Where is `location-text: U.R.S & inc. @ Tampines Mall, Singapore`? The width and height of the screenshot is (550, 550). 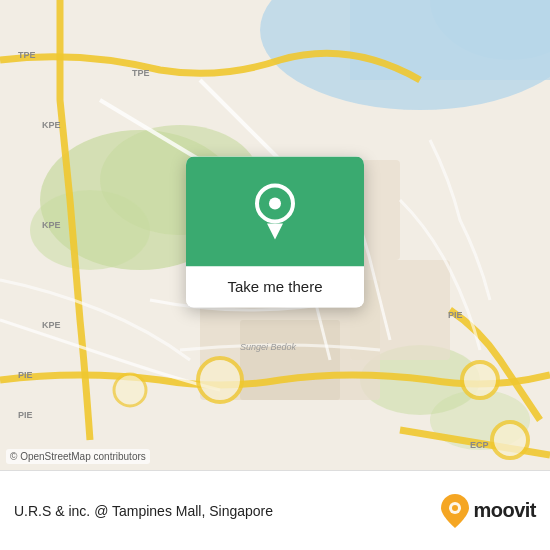
location-text: U.R.S & inc. @ Tampines Mall, Singapore is located at coordinates (228, 511).